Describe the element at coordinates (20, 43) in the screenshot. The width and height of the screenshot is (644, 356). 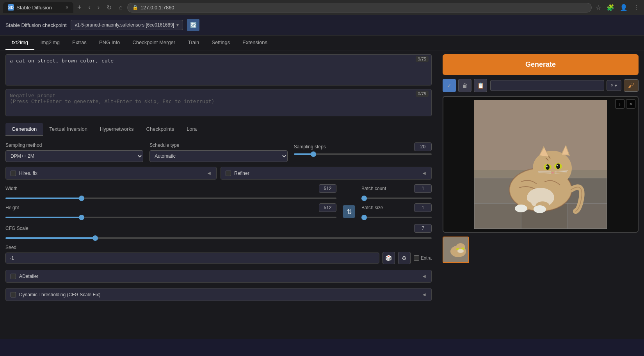
I see `tab-txt2img: txt2img` at that location.